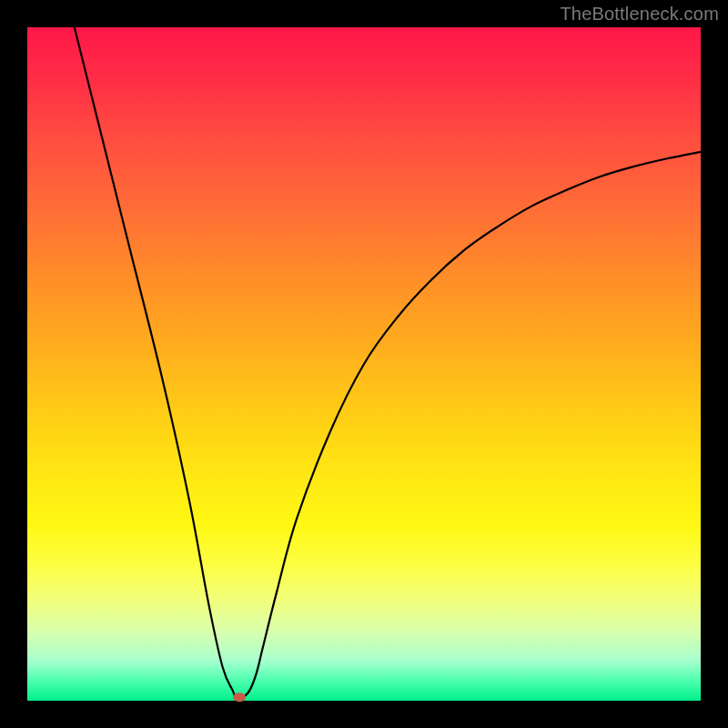 The image size is (728, 728). Describe the element at coordinates (239, 697) in the screenshot. I see `chart-marker` at that location.